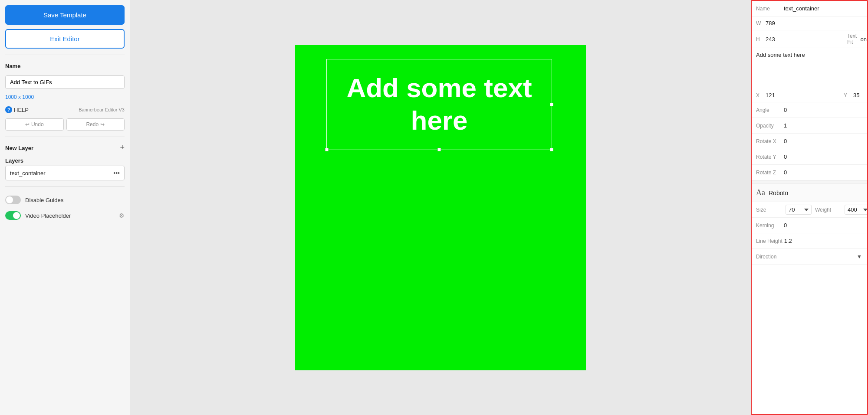 The image size is (868, 415). What do you see at coordinates (799, 210) in the screenshot?
I see `rp-size-select: 70` at bounding box center [799, 210].